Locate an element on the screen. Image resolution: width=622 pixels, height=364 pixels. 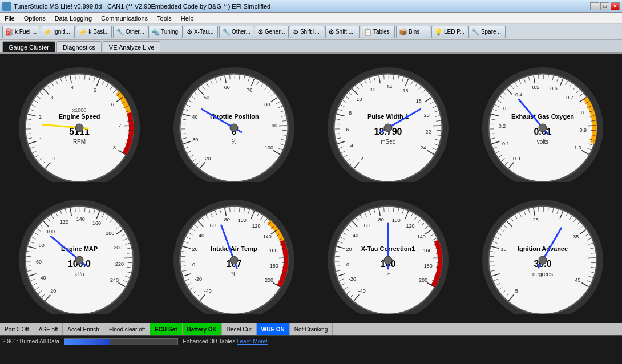
gauge-svg-engine-speed: 012345678x1000Engine Speed5111RPM is located at coordinates (79, 122).